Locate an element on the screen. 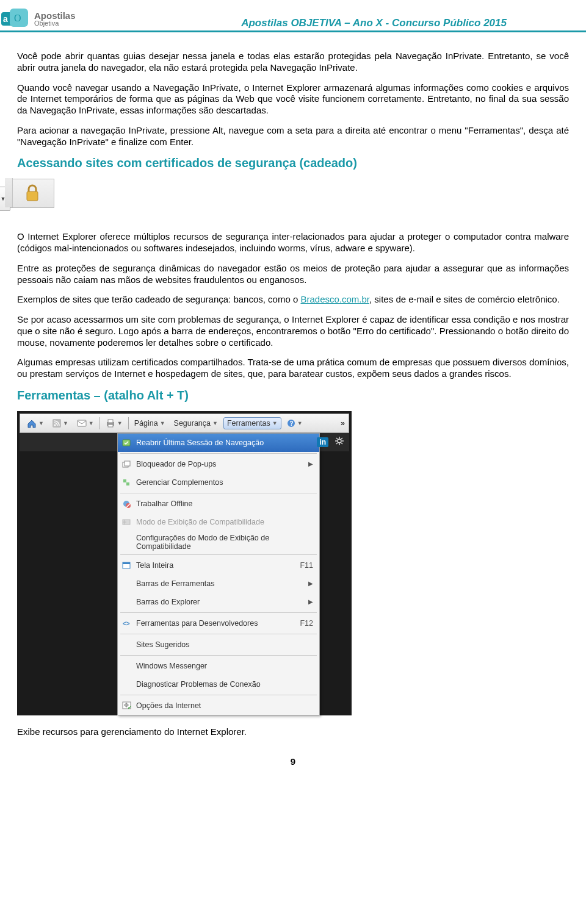  paragraph: Algumas empresas utilizam certificados c… is located at coordinates (293, 368).